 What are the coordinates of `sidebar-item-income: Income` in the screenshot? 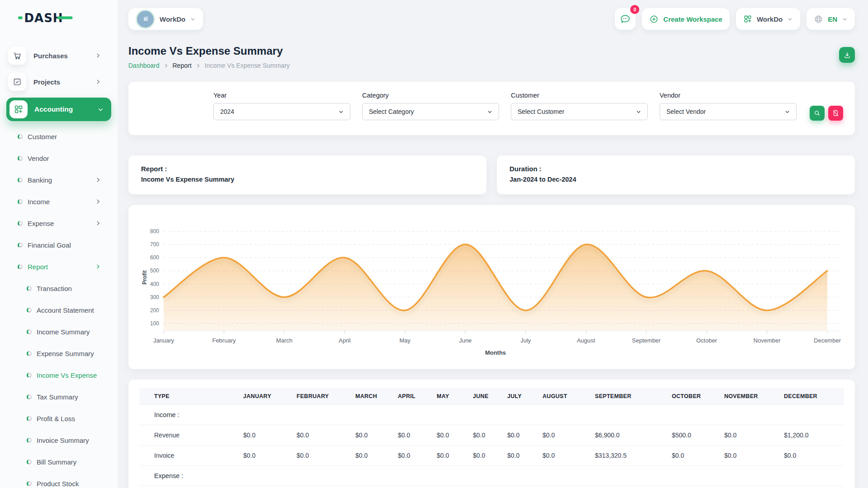 It's located at (59, 202).